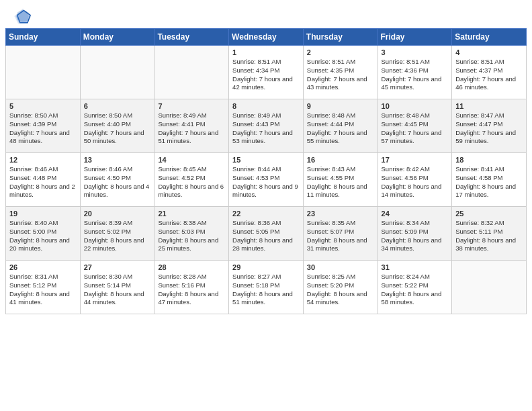  What do you see at coordinates (191, 267) in the screenshot?
I see `day-number: 28` at bounding box center [191, 267].